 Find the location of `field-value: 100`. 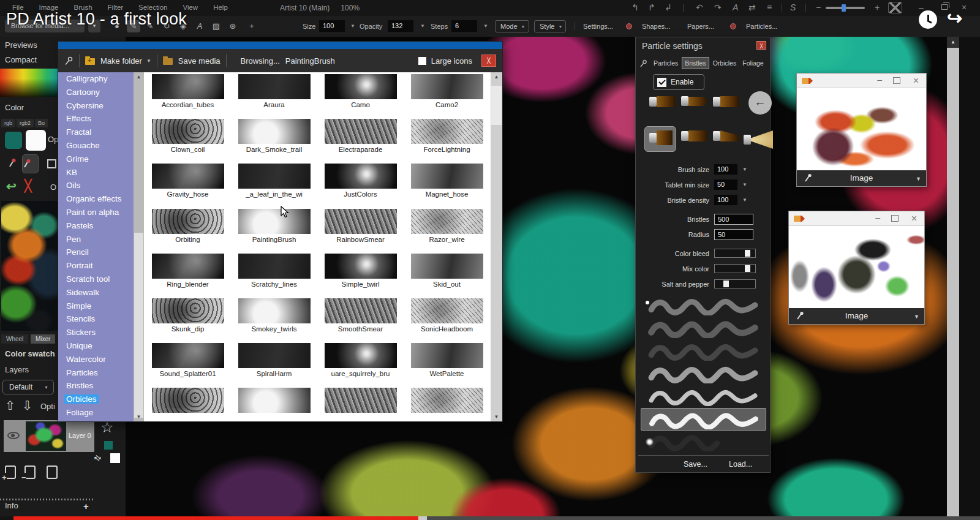

field-value: 100 is located at coordinates (726, 200).